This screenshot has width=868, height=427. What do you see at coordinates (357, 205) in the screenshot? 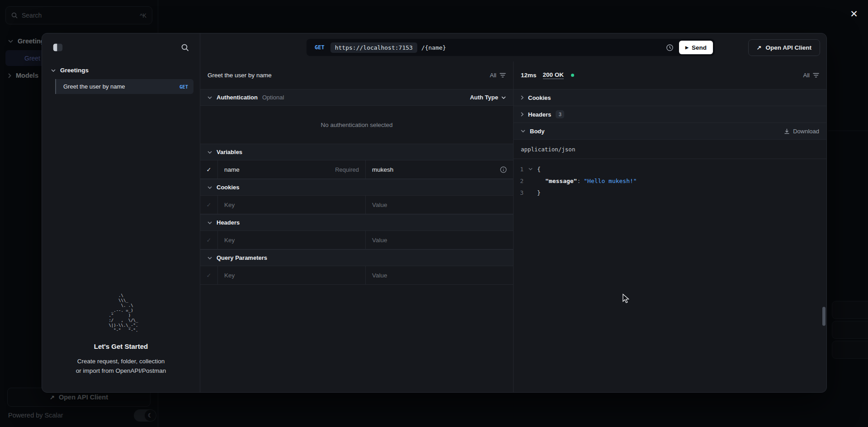
I see `cookie-row-empty: ✓ Key Value` at bounding box center [357, 205].